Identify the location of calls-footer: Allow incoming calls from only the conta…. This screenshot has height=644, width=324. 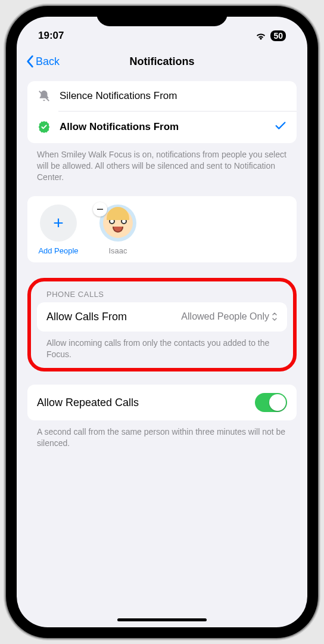
(162, 346).